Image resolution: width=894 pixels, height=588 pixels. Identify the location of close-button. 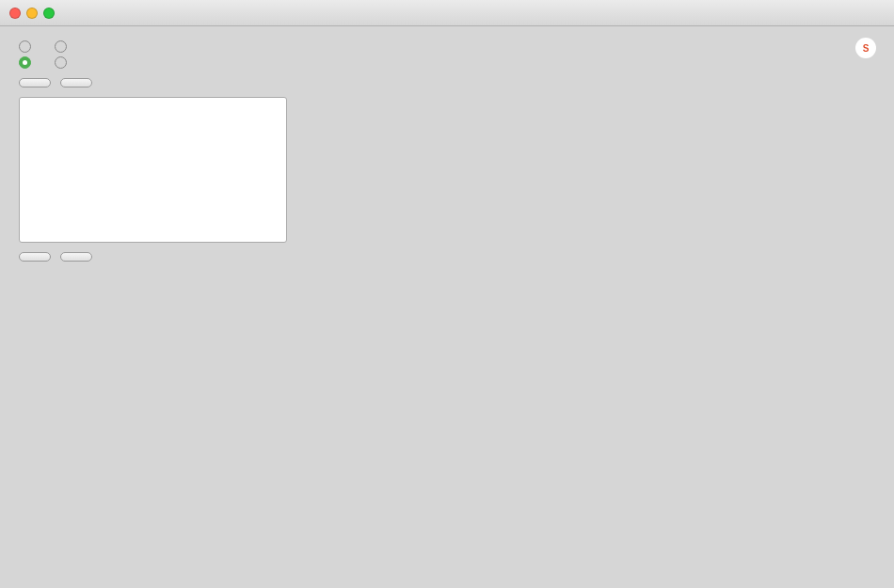
(15, 13).